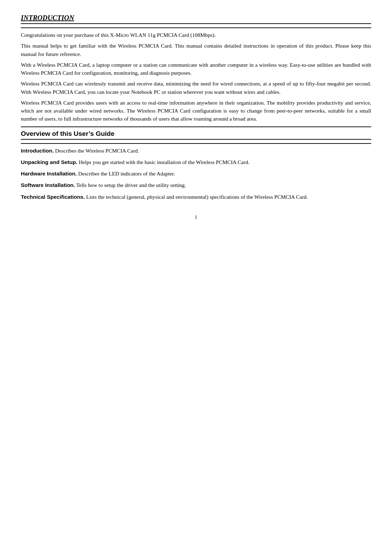 This screenshot has height=541, width=392. What do you see at coordinates (196, 197) in the screenshot?
I see `guide-item-technical: Technical Specifications. Lists the tech…` at bounding box center [196, 197].